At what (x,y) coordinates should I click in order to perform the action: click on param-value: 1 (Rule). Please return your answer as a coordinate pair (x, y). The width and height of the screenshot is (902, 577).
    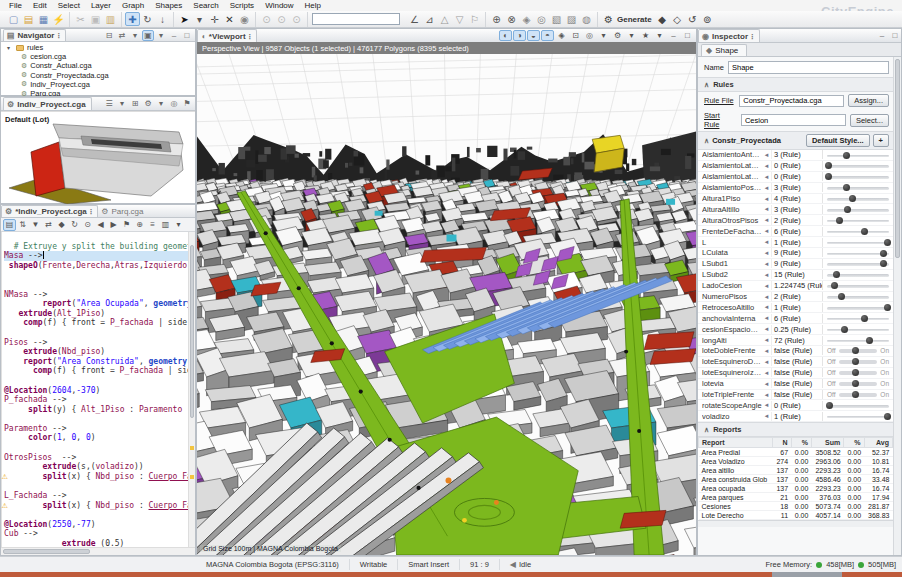
    Looking at the image, I should click on (797, 308).